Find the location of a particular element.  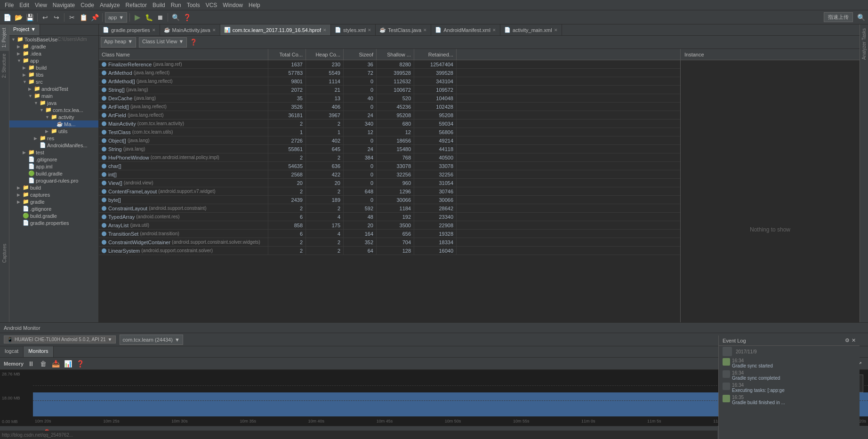

tab-manifest: 📄 AndroidManifest.xml ✕ is located at coordinates (466, 30).